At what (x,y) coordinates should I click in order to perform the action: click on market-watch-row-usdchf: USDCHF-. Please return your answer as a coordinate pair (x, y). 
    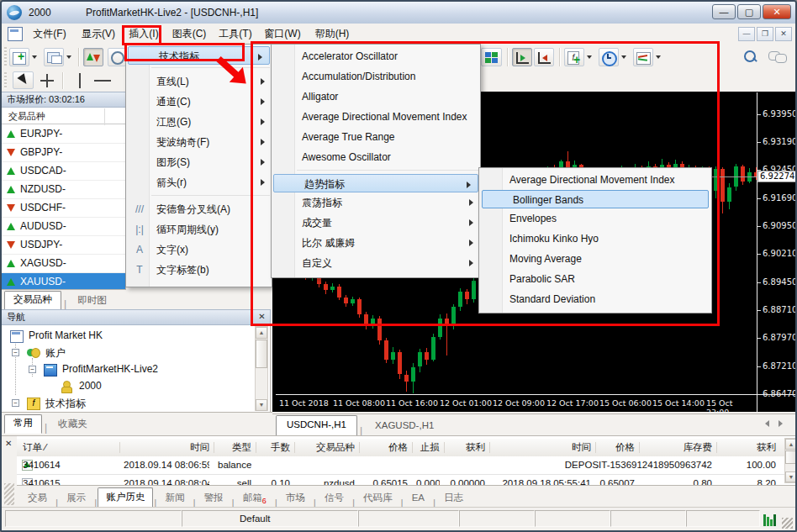
    Looking at the image, I should click on (64, 208).